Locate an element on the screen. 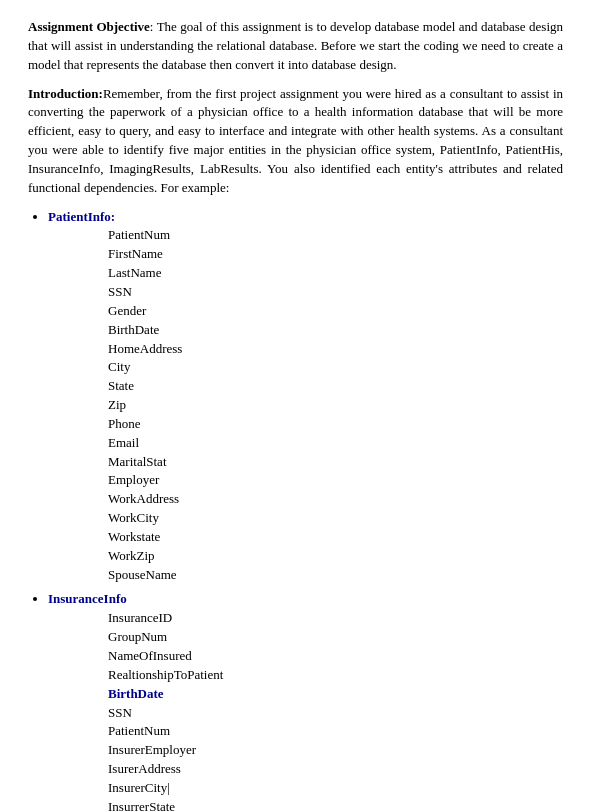  attr-birthdate: BirthDate is located at coordinates (336, 330).